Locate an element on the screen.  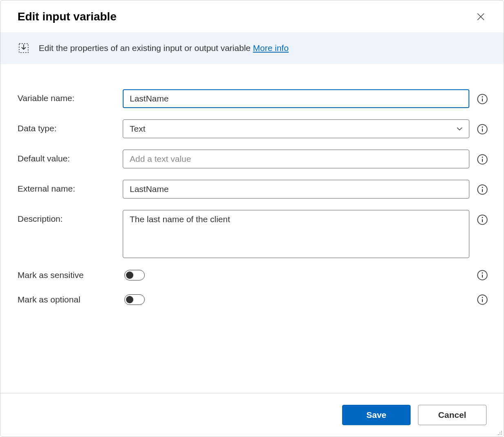
dialog-title: Edit input variable is located at coordinates (67, 17).